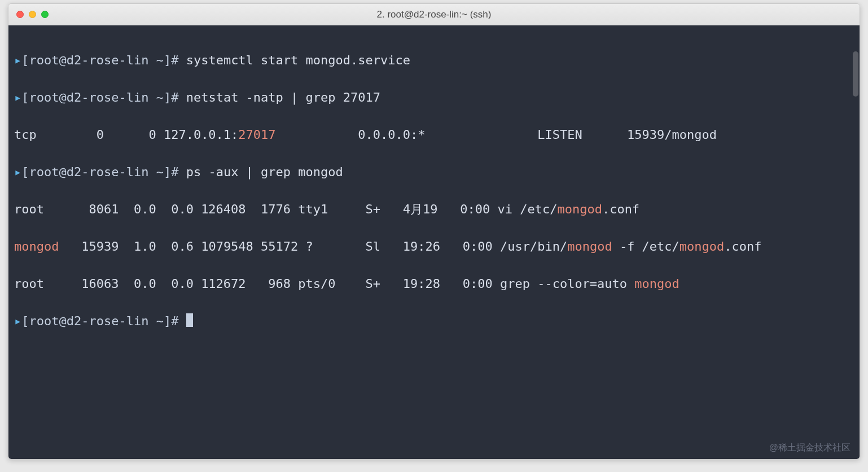  What do you see at coordinates (283, 97) in the screenshot?
I see `command: netstat -natp | grep 27017` at bounding box center [283, 97].